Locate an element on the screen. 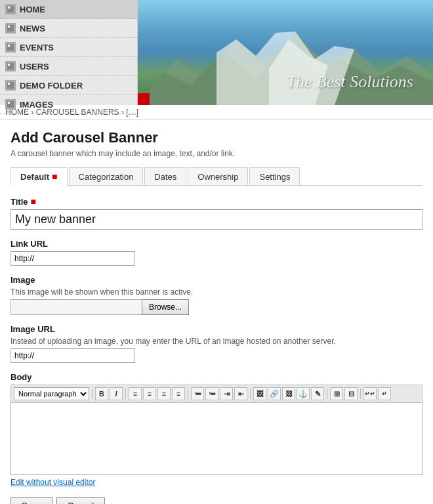 This screenshot has width=433, height=504. image-insert-button: 🖼 is located at coordinates (260, 394).